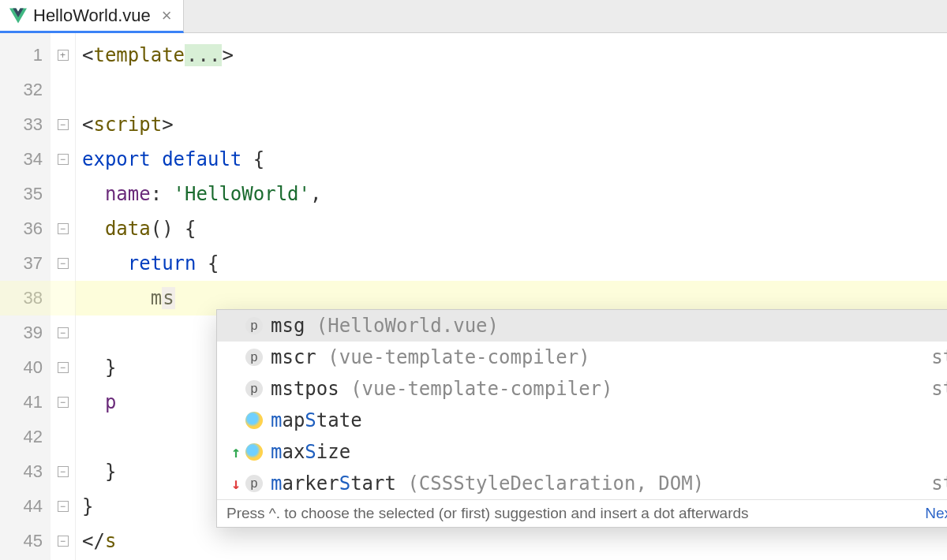  Describe the element at coordinates (25, 298) in the screenshot. I see `line-number: 38` at that location.